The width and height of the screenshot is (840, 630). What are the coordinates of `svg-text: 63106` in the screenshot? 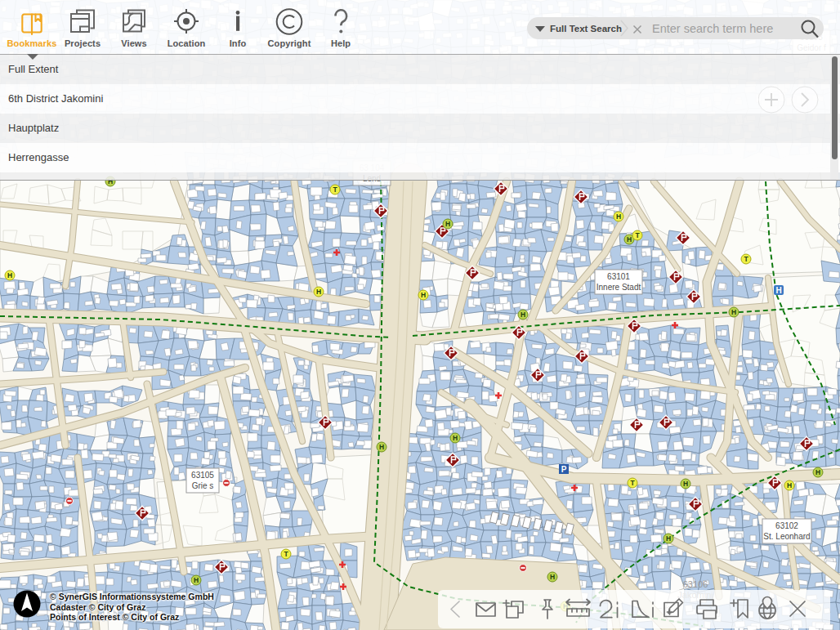 It's located at (696, 584).